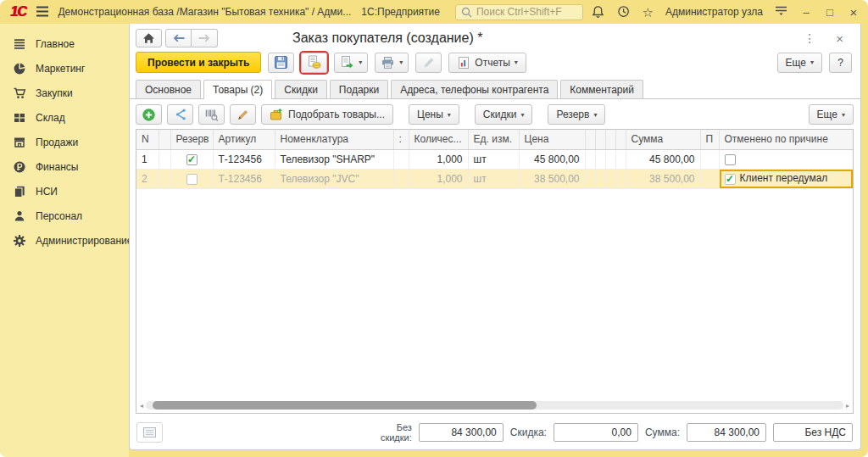  I want to click on barcode-search-button, so click(212, 114).